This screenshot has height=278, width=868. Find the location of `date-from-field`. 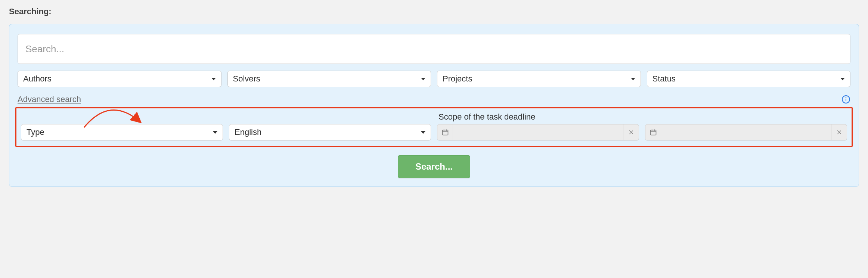

date-from-field is located at coordinates (538, 132).